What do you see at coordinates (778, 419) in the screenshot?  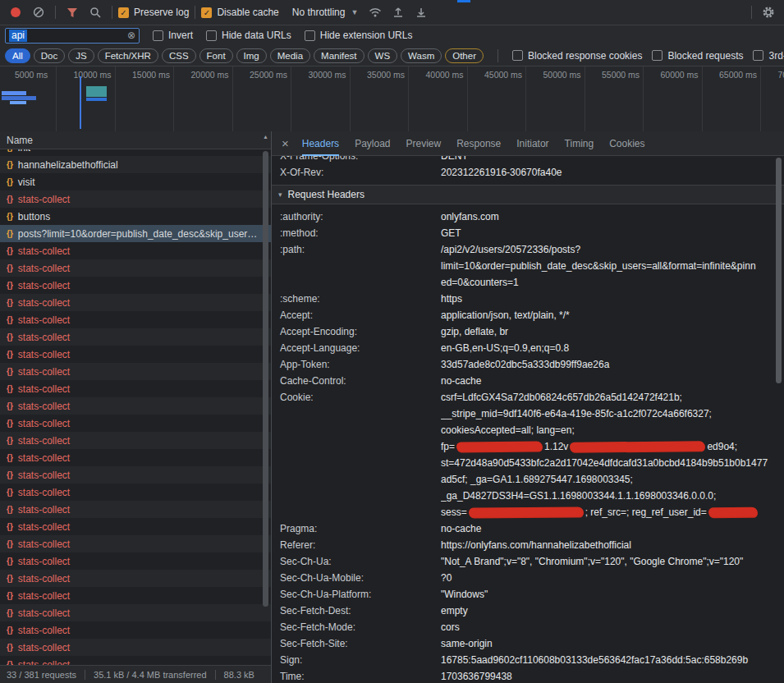 I see `details-scrollbar` at bounding box center [778, 419].